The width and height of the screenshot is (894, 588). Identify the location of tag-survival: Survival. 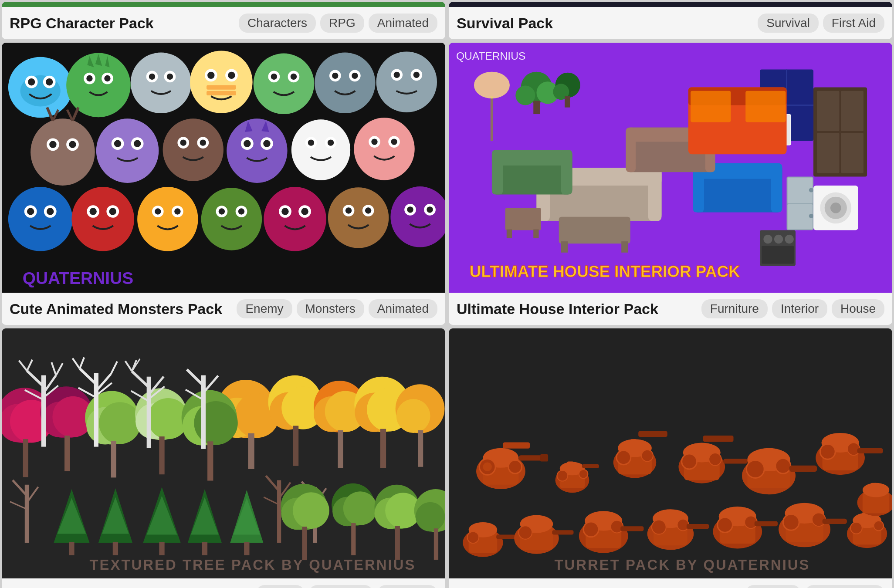
(788, 23).